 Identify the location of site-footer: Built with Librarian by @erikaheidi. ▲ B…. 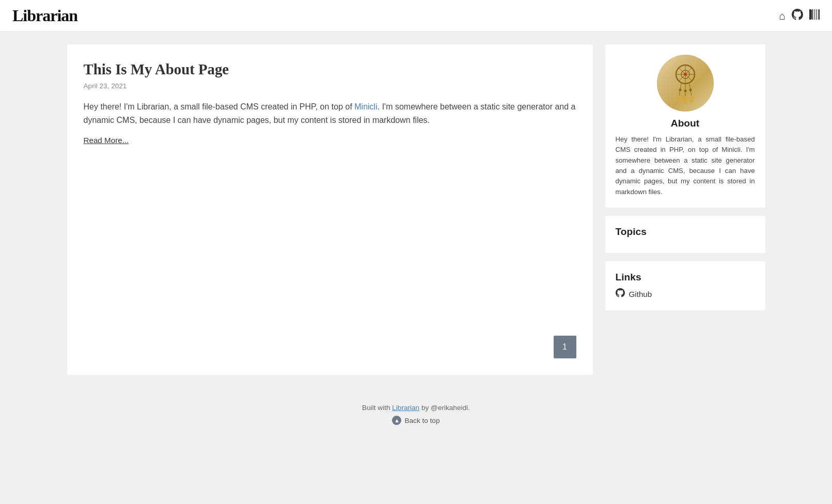
(416, 412).